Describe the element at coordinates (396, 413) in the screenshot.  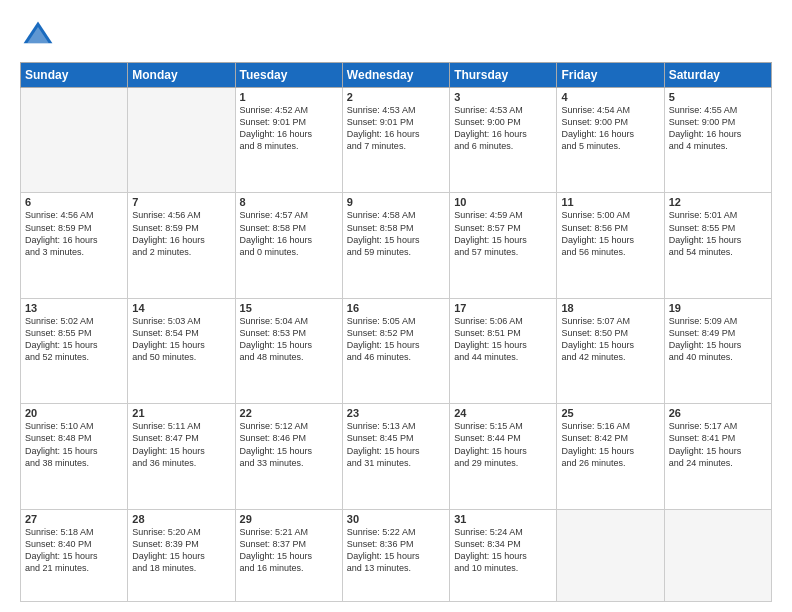
I see `day-number: 23` at that location.